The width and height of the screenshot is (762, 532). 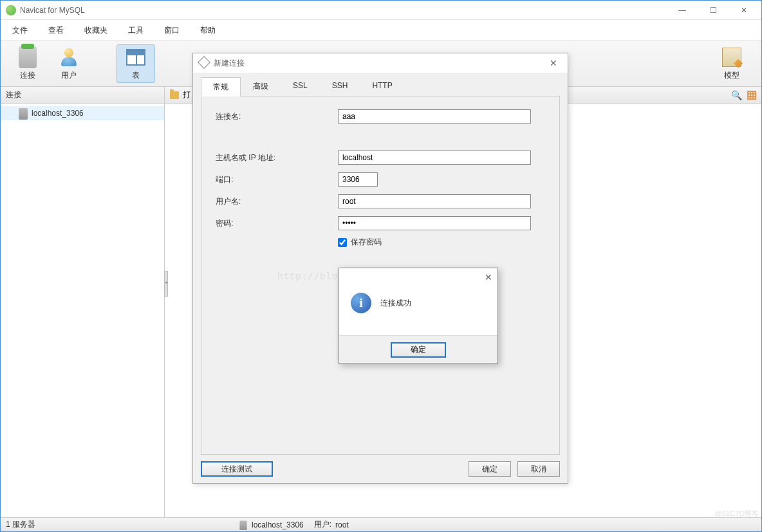 What do you see at coordinates (69, 64) in the screenshot?
I see `toolbar-user: 用户` at bounding box center [69, 64].